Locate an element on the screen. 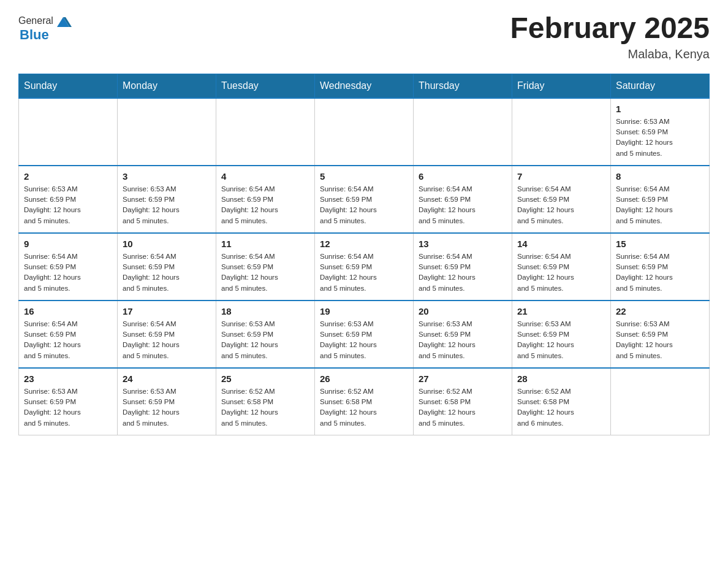  day-number: 11 is located at coordinates (265, 244).